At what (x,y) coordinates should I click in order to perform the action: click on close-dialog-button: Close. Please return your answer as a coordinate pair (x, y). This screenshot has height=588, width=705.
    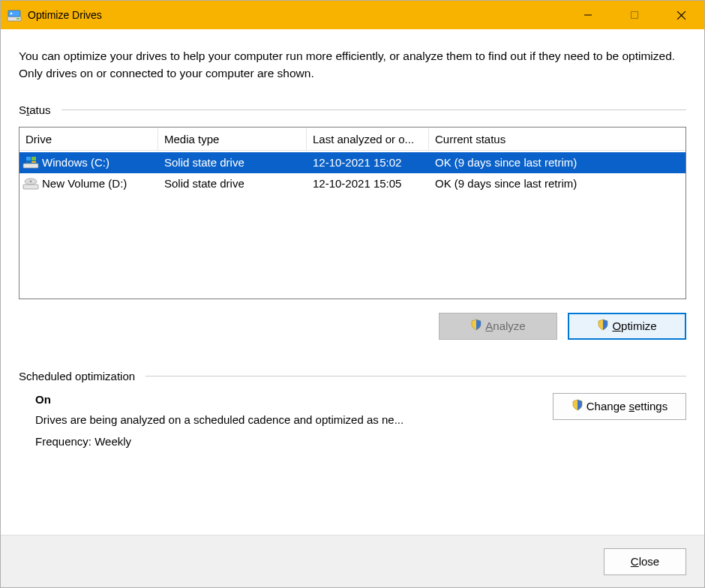
    Looking at the image, I should click on (645, 562).